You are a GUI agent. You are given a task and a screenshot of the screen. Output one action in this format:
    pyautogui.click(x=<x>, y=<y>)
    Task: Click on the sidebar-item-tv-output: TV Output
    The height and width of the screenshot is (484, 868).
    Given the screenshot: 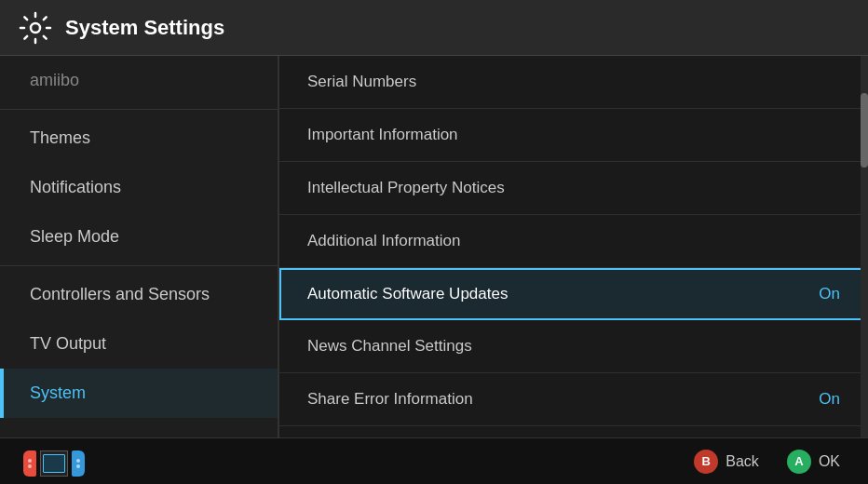 What is the action you would take?
    pyautogui.click(x=139, y=344)
    